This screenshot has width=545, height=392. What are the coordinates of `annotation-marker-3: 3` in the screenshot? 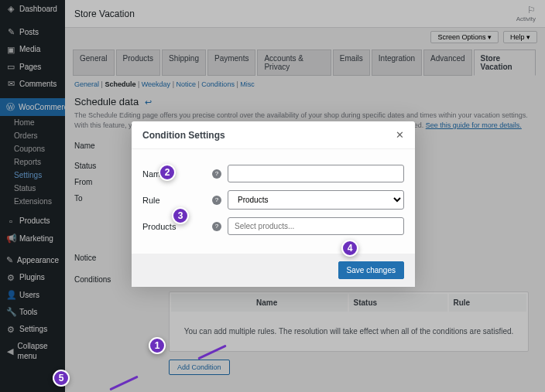 It's located at (180, 216).